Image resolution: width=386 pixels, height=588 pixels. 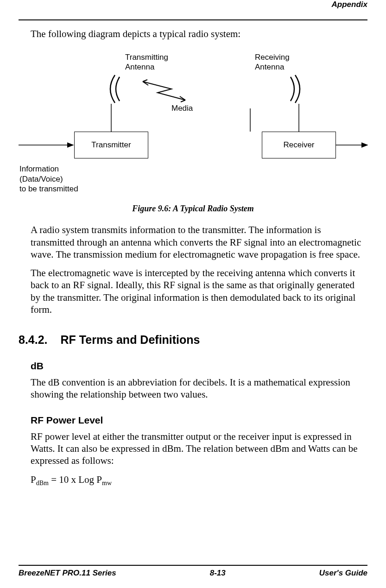 What do you see at coordinates (199, 420) in the screenshot?
I see `rf-heading: RF Power Level` at bounding box center [199, 420].